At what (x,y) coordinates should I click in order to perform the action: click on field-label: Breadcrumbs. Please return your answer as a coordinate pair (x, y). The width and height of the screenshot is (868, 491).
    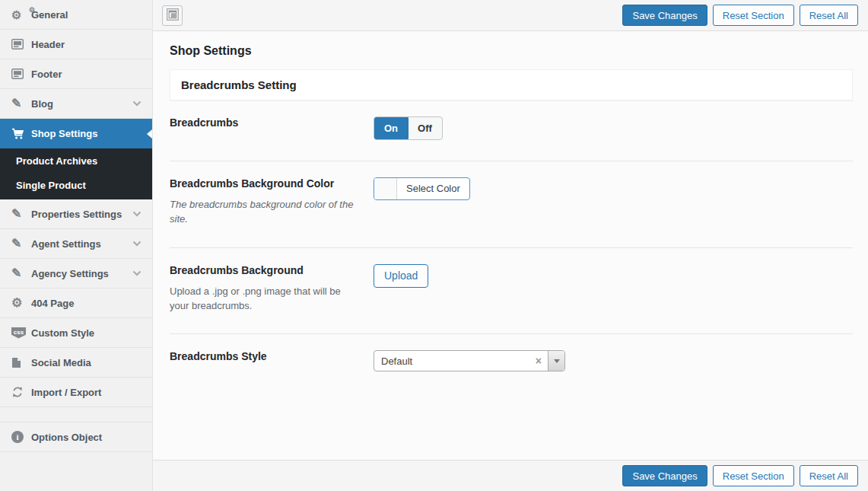
    Looking at the image, I should click on (264, 123).